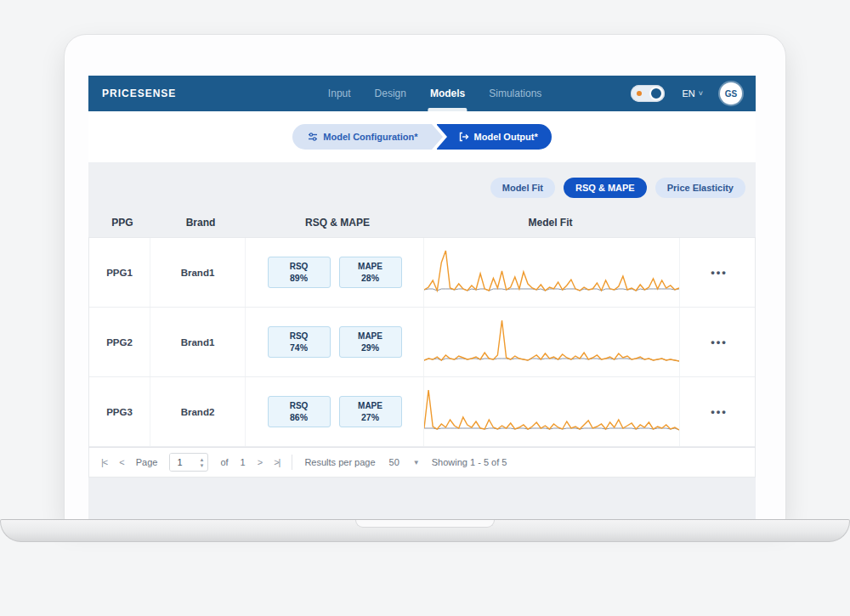 This screenshot has height=616, width=850. Describe the element at coordinates (371, 278) in the screenshot. I see `mape-value: 28%` at that location.